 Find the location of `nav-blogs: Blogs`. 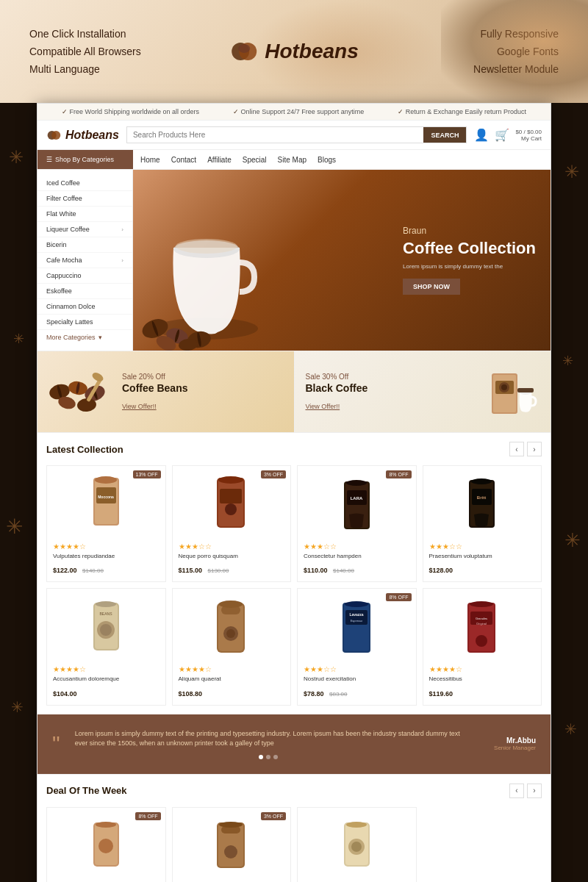

nav-blogs: Blogs is located at coordinates (326, 160).